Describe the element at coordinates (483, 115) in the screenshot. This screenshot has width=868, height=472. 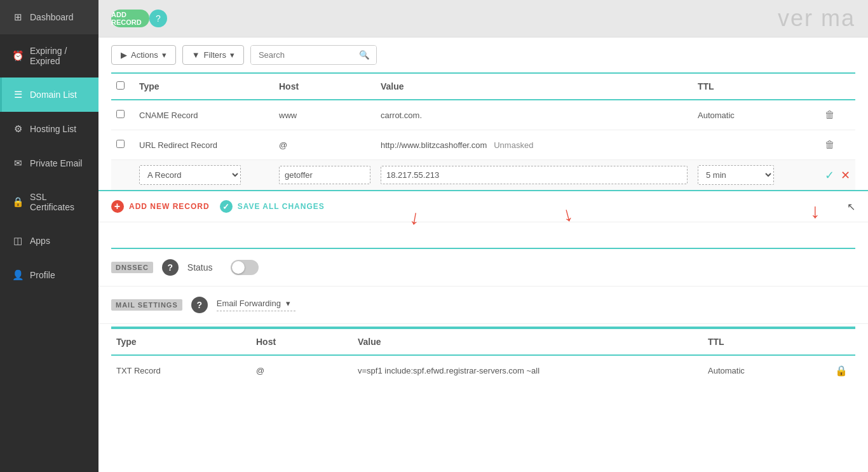
I see `table-row: CNAME Record www carrot.com. Automatic 🗑` at that location.